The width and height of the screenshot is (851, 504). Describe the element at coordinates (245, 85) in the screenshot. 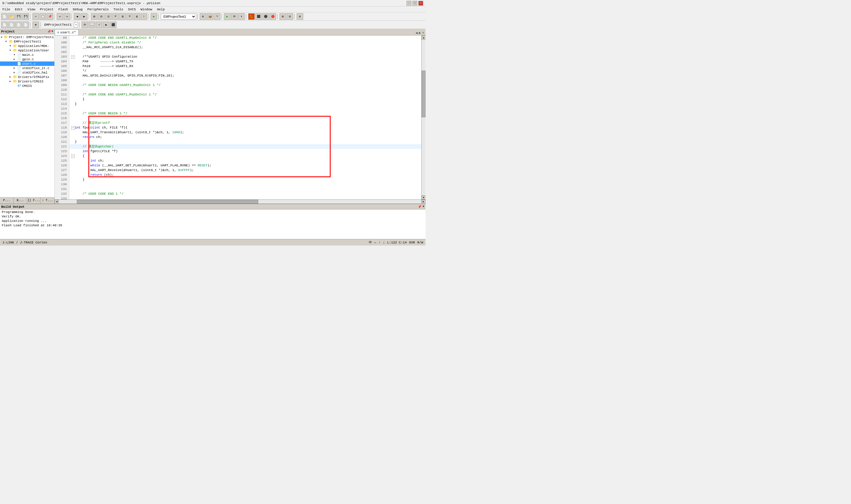

I see `code-line: /* USER CODE BEGIN USART1_MspDeInit 1 */` at that location.